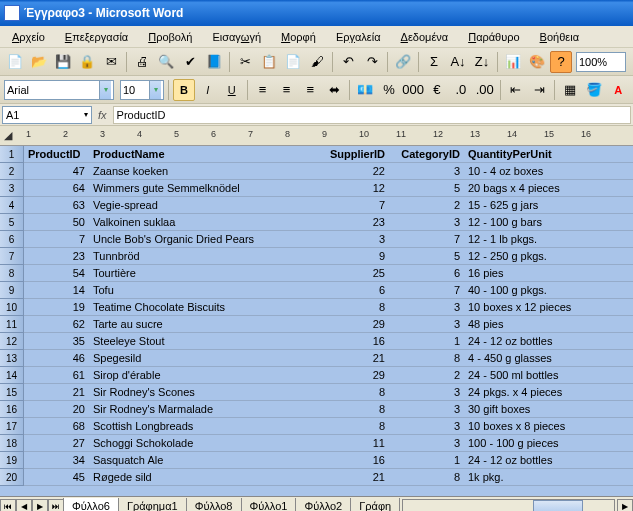 This screenshot has width=633, height=511. What do you see at coordinates (508, 506) in the screenshot?
I see `horizontal-scrollbar` at bounding box center [508, 506].